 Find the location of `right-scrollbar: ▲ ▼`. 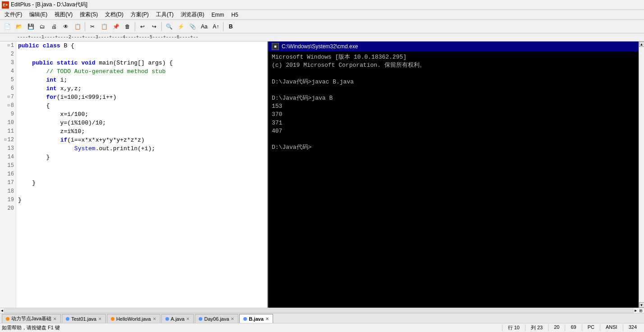

right-scrollbar: ▲ ▼ is located at coordinates (641, 175).